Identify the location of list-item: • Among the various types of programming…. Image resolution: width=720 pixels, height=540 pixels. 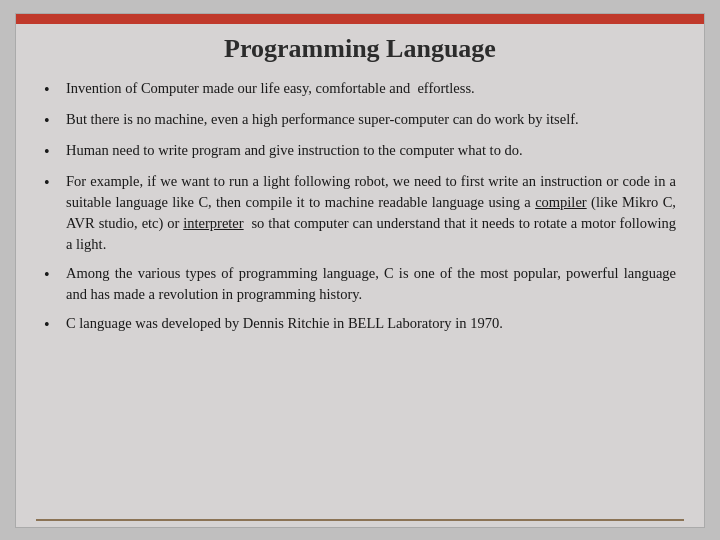
(360, 284).